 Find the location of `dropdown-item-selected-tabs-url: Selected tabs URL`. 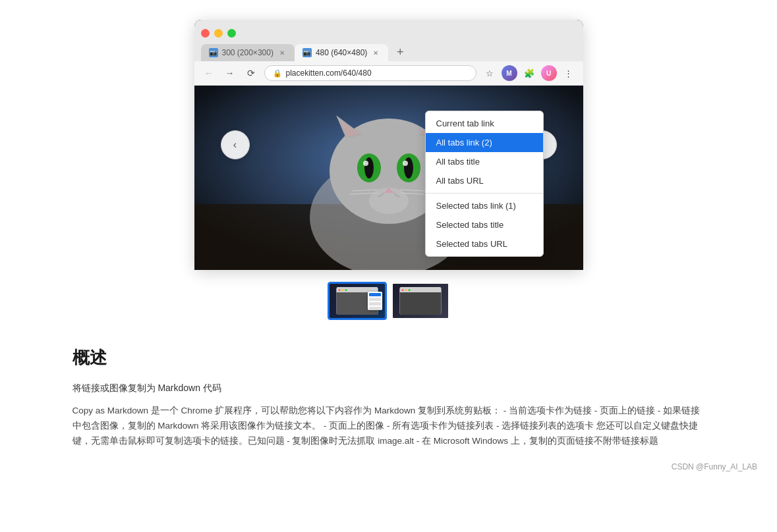

dropdown-item-selected-tabs-url: Selected tabs URL is located at coordinates (484, 244).